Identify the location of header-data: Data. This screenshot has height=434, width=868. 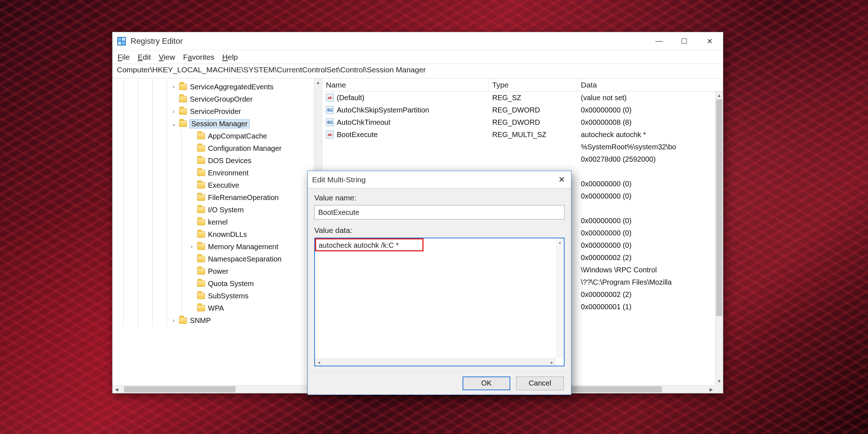
(650, 85).